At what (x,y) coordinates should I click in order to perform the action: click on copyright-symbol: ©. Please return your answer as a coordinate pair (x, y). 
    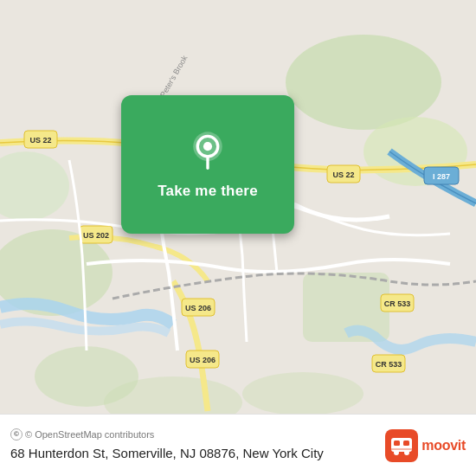
    Looking at the image, I should click on (16, 434).